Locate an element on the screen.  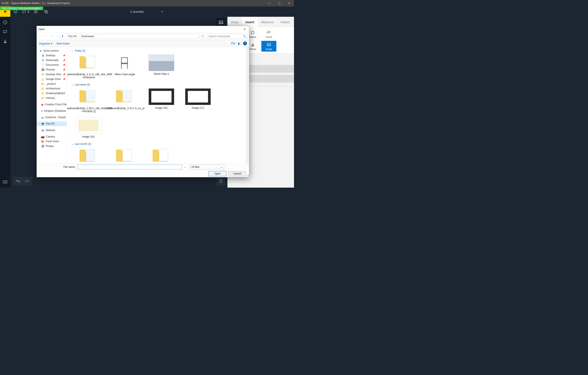
file-item: DrawboardBullclip_3.11.0_x86_x64_ARM - E… is located at coordinates (88, 67).